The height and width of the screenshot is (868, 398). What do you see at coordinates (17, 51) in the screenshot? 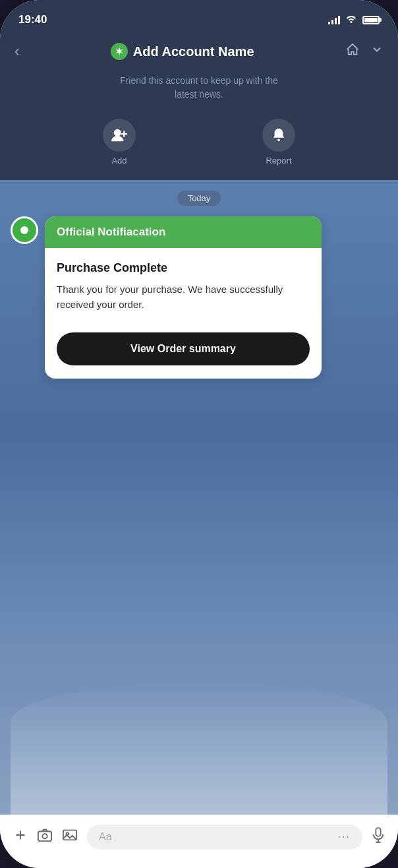
I see `back-button: ‹` at bounding box center [17, 51].